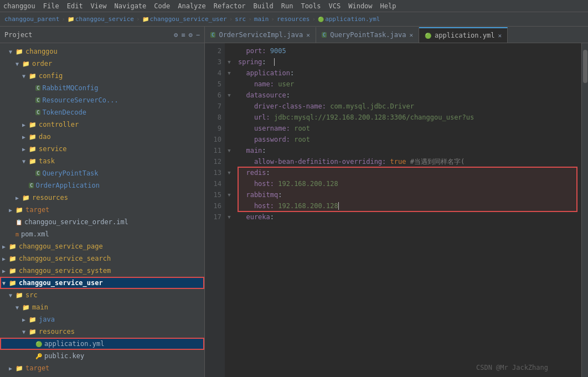 The height and width of the screenshot is (377, 588). Describe the element at coordinates (102, 271) in the screenshot. I see `tree-system: ▶ 📁 changgou_service_system` at that location.